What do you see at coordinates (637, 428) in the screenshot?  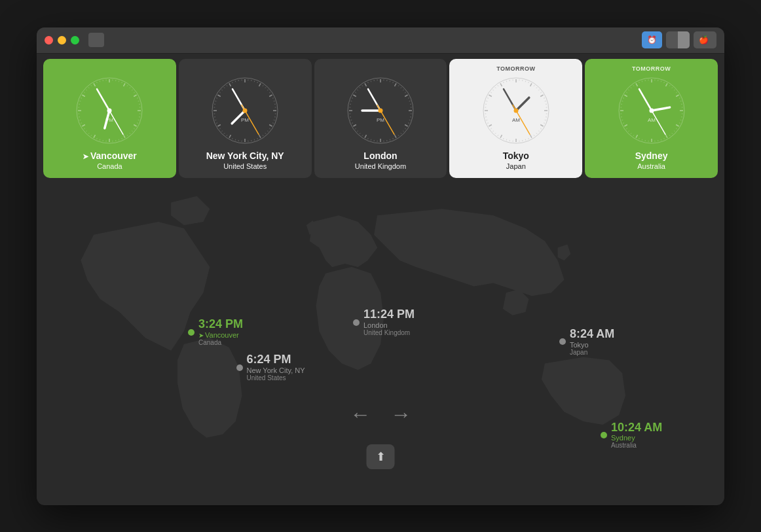 I see `marker-time-sydney: 10:24 AM` at bounding box center [637, 428].